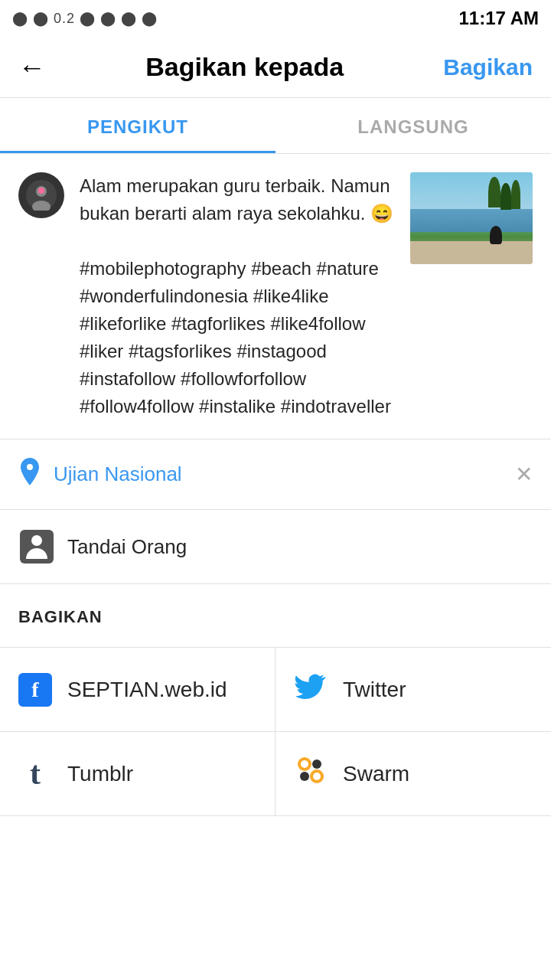 The height and width of the screenshot is (980, 551). Describe the element at coordinates (276, 126) in the screenshot. I see `tabs-container: PENGIKUT LANGSUNG` at that location.